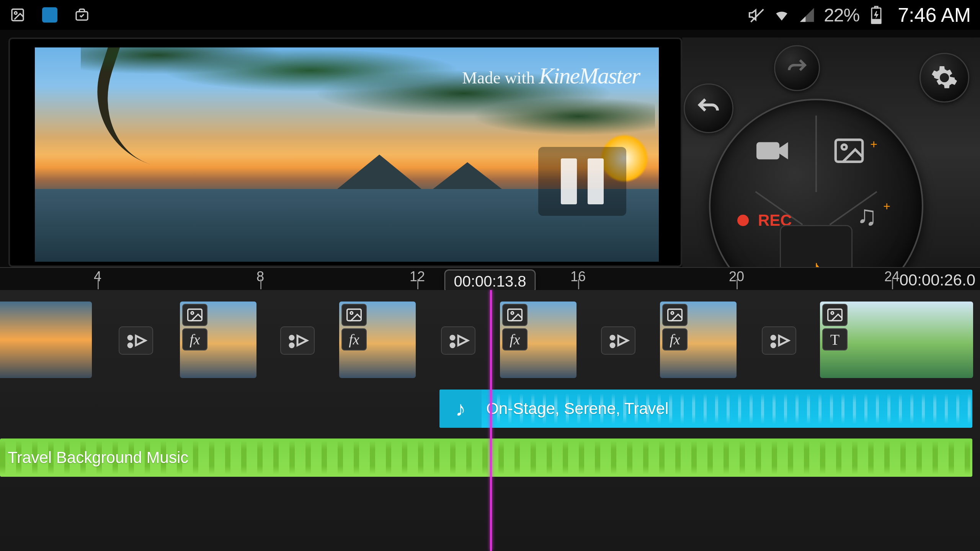  I want to click on total-duration: 00:00:26.0, so click(937, 280).